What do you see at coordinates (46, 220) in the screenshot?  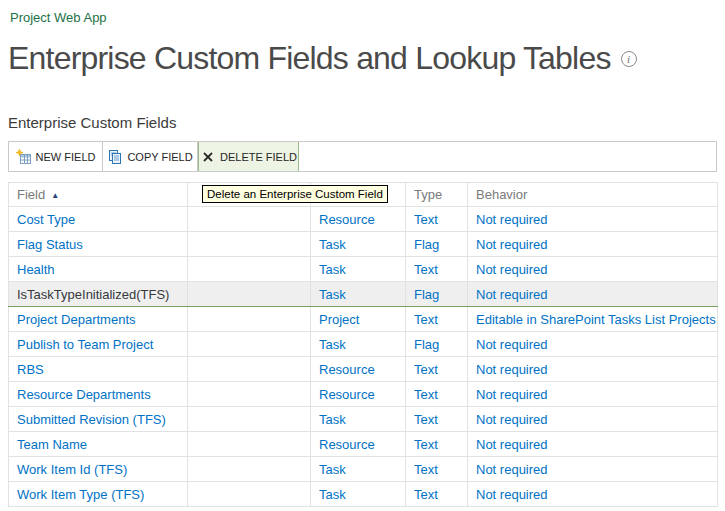 I see `field-link: Cost Type` at bounding box center [46, 220].